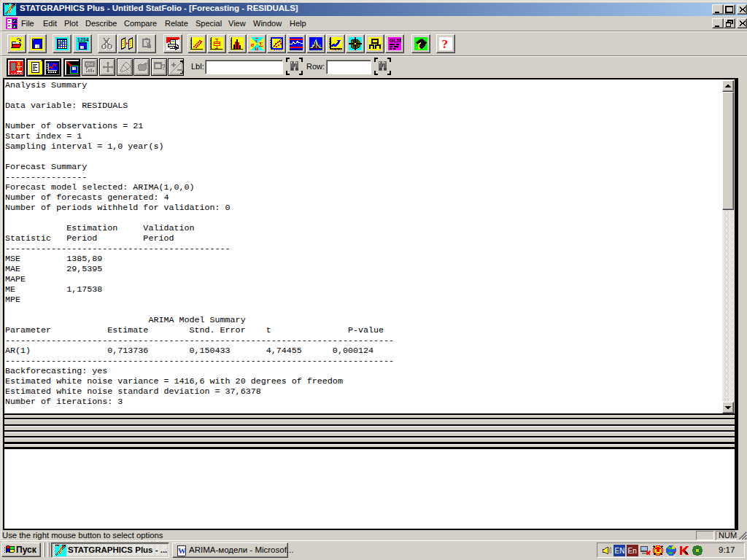 The image size is (747, 560). Describe the element at coordinates (182, 551) in the screenshot. I see `svg-text: W` at that location.